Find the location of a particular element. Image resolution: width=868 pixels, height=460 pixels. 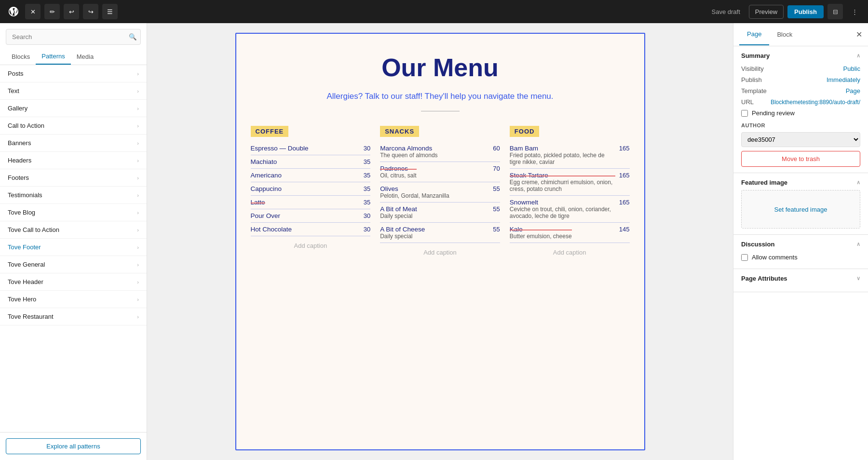

sidebar-item-label: Testimonials is located at coordinates (25, 195).